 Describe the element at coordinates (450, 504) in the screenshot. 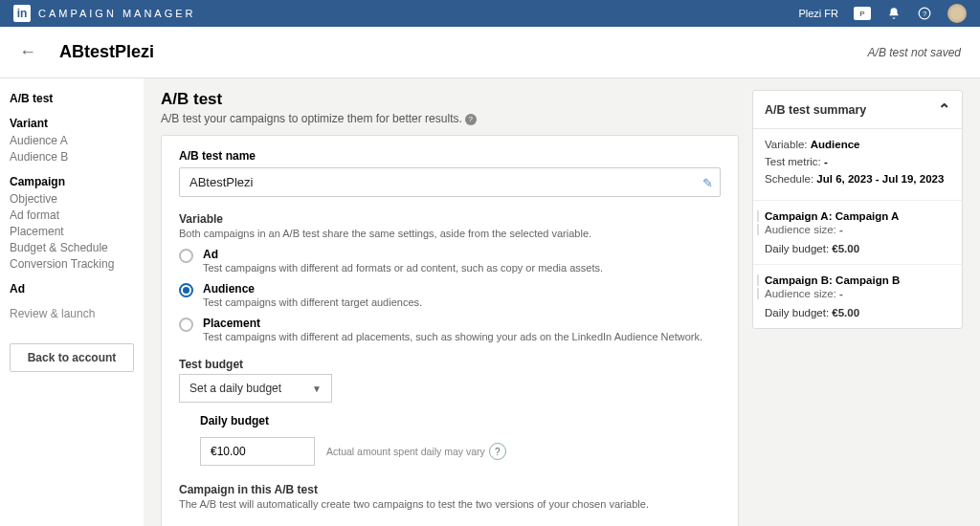

I see `campaign-in-test-desc: The A/B test will automatically create t…` at that location.